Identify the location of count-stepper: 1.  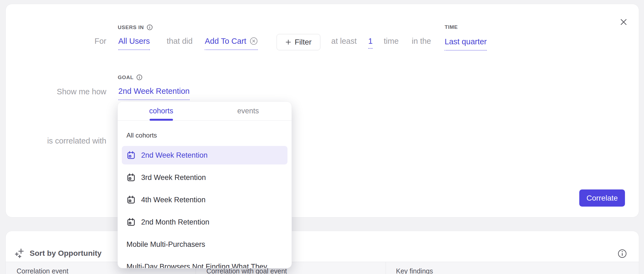
(370, 43).